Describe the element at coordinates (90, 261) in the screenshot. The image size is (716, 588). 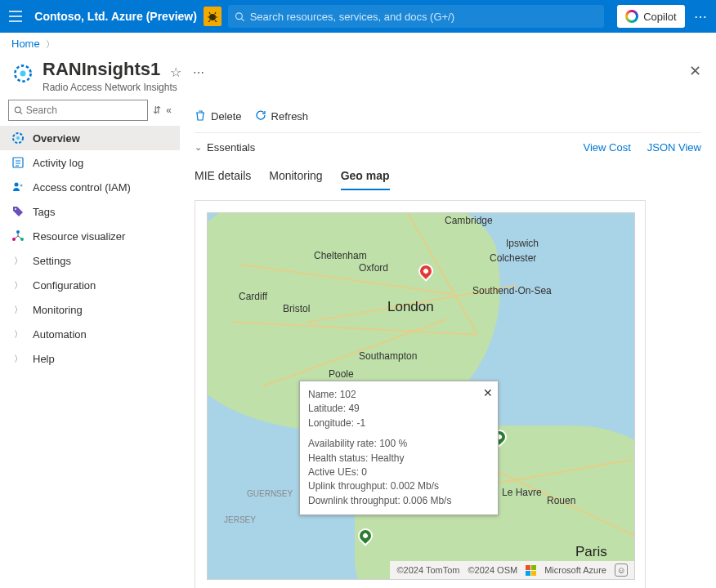
I see `sidebar-item-settings: 〉 Settings` at that location.